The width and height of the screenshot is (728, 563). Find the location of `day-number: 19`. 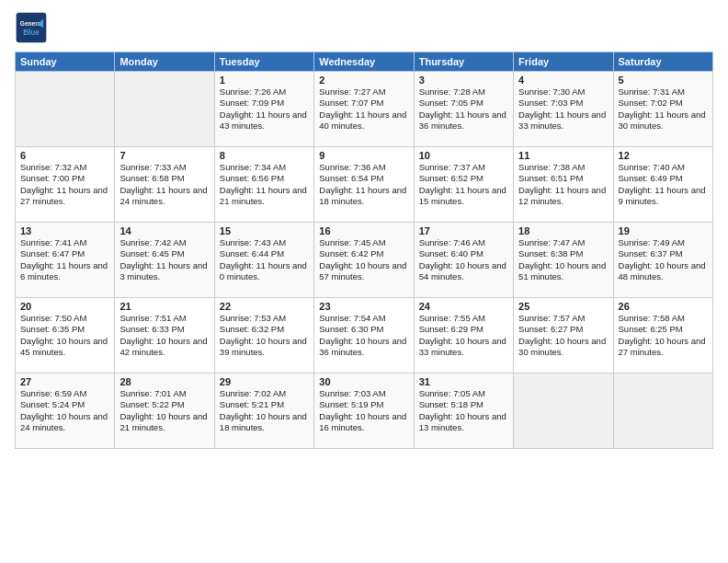

day-number: 19 is located at coordinates (664, 231).